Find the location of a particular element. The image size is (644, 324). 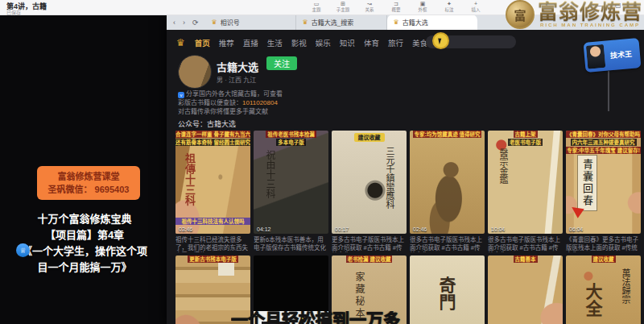

thumbnail-big-text: 奇門 is located at coordinates (446, 293).